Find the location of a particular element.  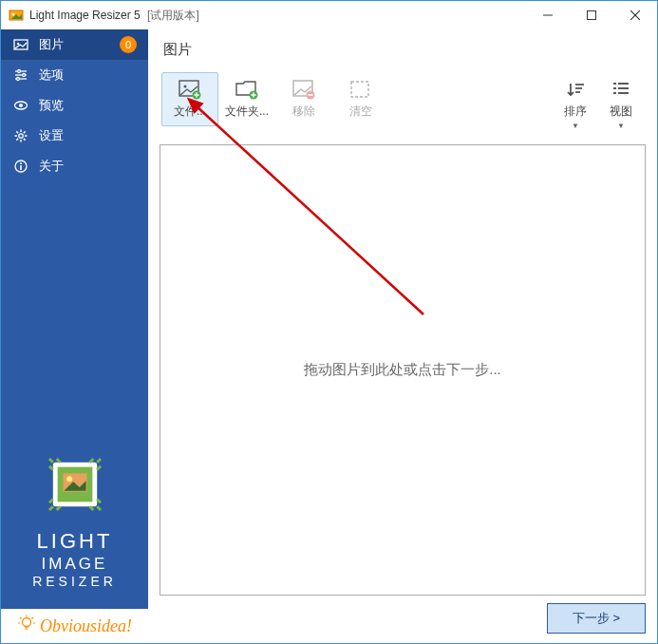

sidebar-item-label: 选项 is located at coordinates (87, 75).